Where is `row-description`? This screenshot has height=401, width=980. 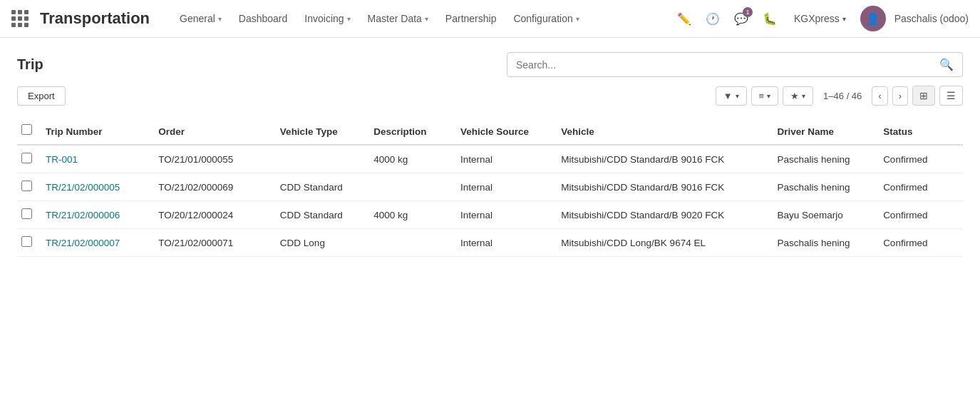
row-description is located at coordinates (410, 187).